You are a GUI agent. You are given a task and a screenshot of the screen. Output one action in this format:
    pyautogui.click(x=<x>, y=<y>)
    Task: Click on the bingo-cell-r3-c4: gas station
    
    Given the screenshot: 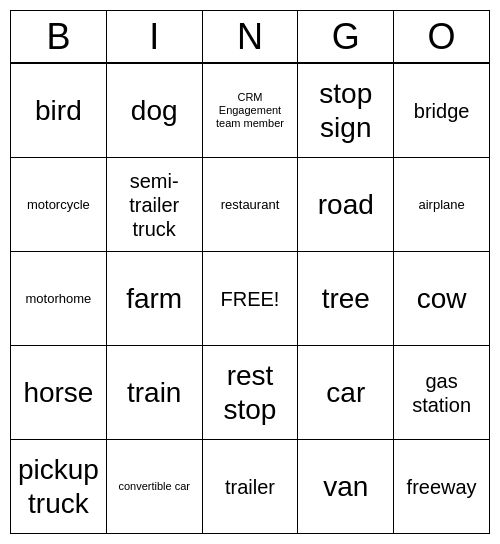 What is the action you would take?
    pyautogui.click(x=442, y=393)
    